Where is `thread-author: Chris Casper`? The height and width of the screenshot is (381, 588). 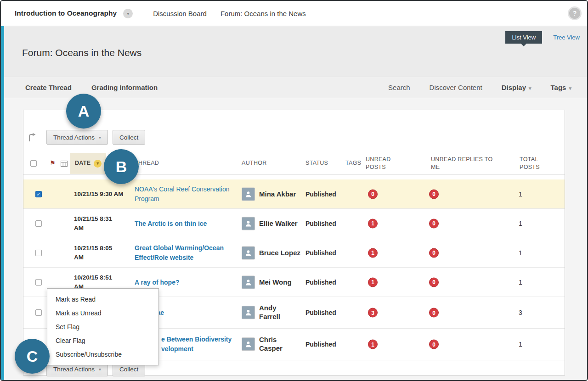 thread-author: Chris Casper is located at coordinates (274, 344).